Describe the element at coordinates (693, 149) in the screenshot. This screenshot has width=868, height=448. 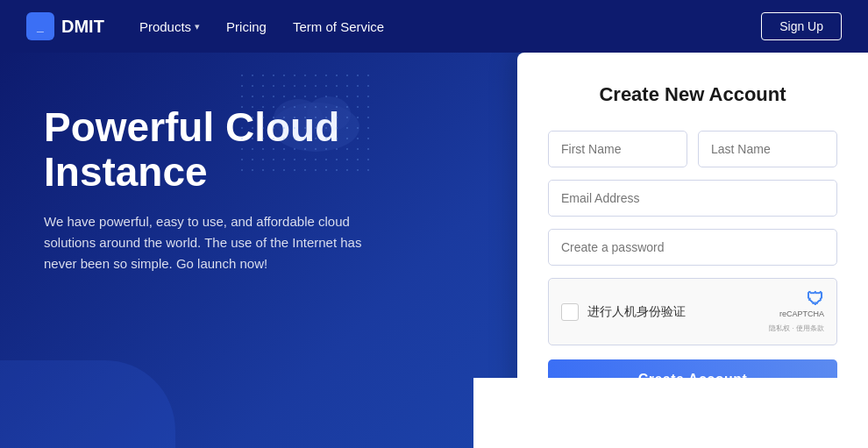
I see `name-row` at that location.